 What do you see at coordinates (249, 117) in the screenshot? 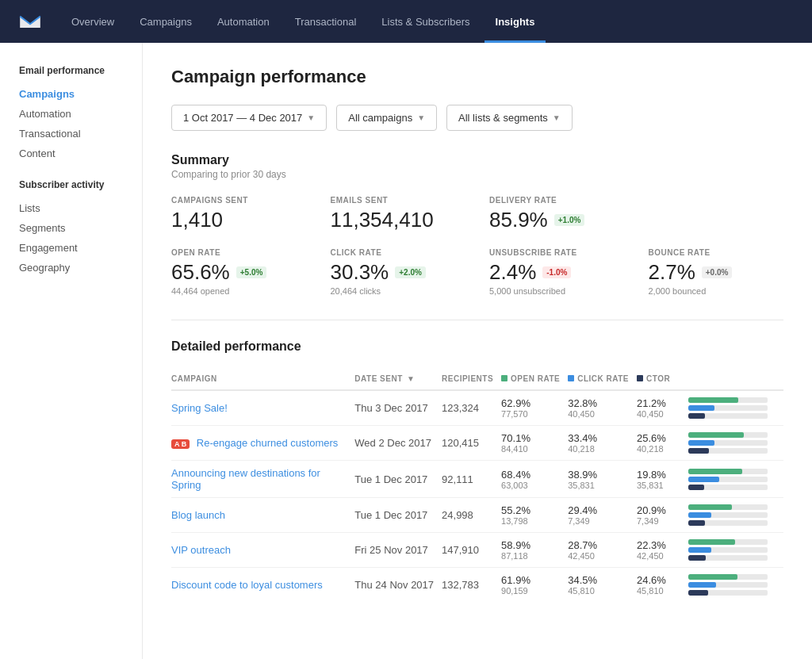
I see `date-filter-button: 1 Oct 2017 — 4 Dec 2017 ▼` at bounding box center [249, 117].